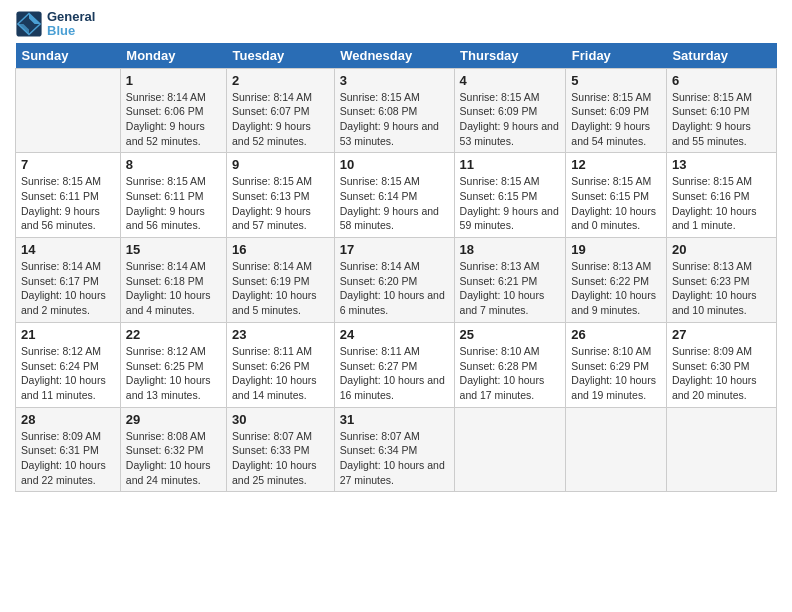  What do you see at coordinates (396, 110) in the screenshot?
I see `week-row-1: 1Sunrise: 8:14 AMSunset: 6:06 PMDaylight…` at bounding box center [396, 110].